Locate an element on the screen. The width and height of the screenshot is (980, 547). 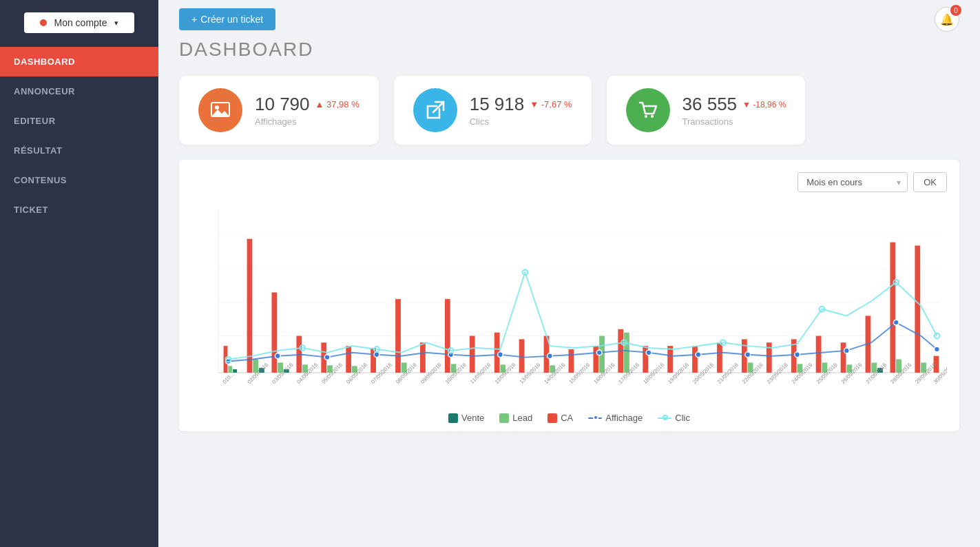
bell-icon: 🔔 is located at coordinates (947, 19).